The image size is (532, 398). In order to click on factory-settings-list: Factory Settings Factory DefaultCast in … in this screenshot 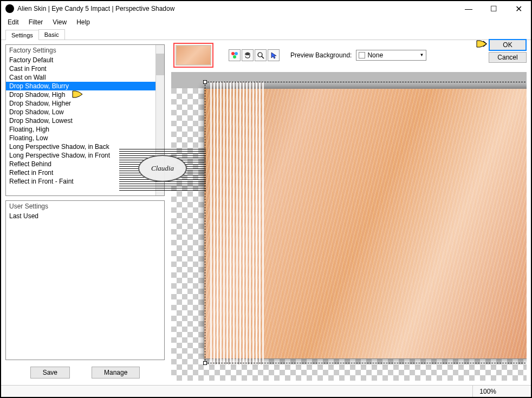, I will do `click(85, 120)`.